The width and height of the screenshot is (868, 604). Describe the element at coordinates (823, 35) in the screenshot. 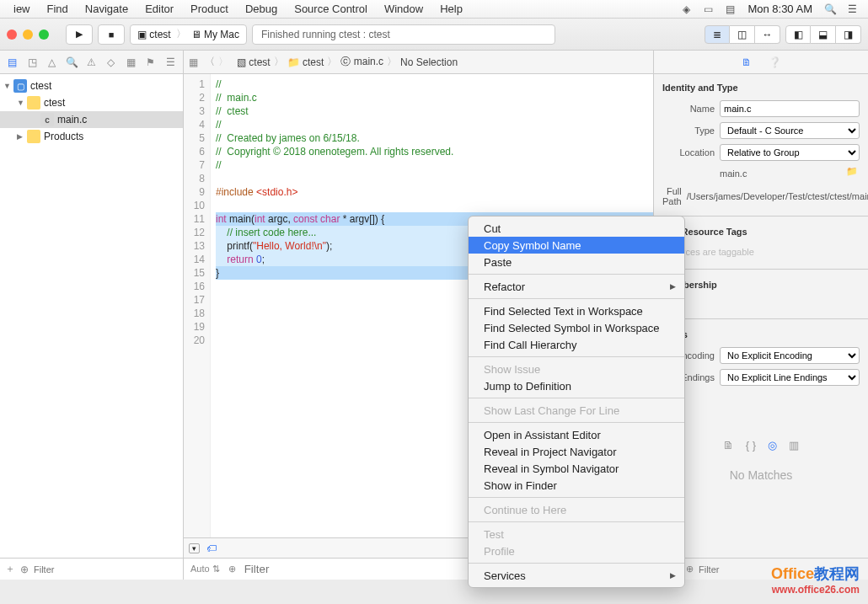

I see `toggle-debug-button: ⬓` at that location.